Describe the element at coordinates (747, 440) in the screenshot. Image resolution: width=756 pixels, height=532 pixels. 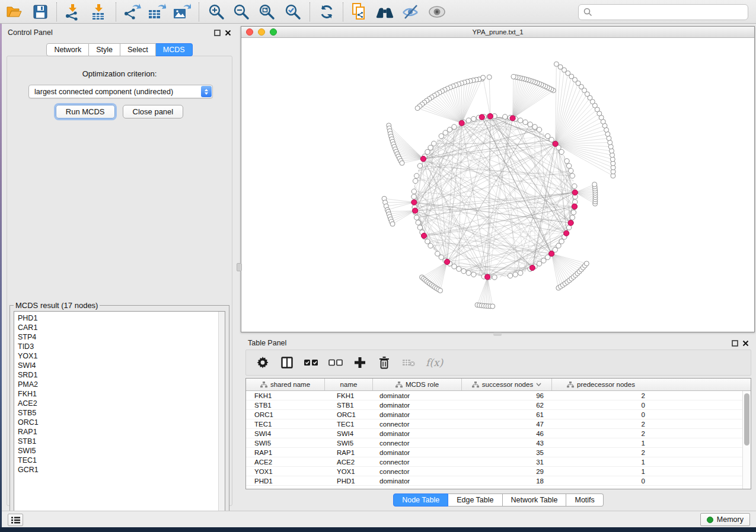
I see `table-scrollbar` at that location.